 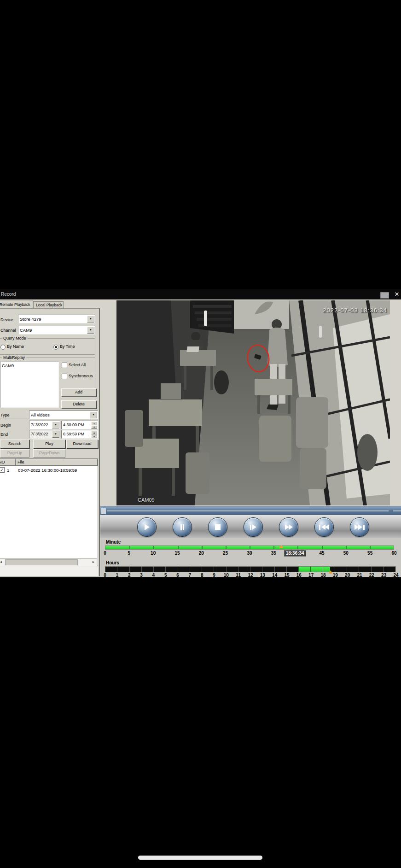 What do you see at coordinates (80, 434) in the screenshot?
I see `end-time-spinner: 6:59:59 PM ▲▼` at bounding box center [80, 434].